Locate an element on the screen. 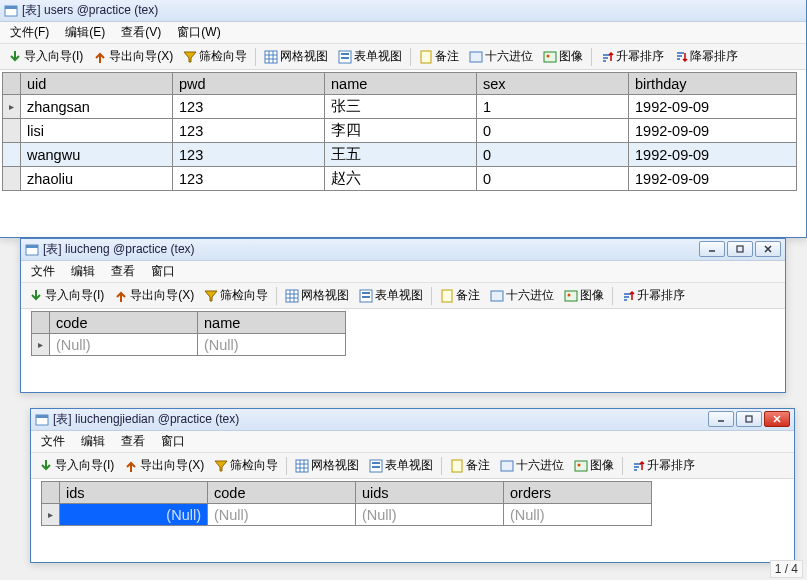  col-header: sex is located at coordinates (553, 84).